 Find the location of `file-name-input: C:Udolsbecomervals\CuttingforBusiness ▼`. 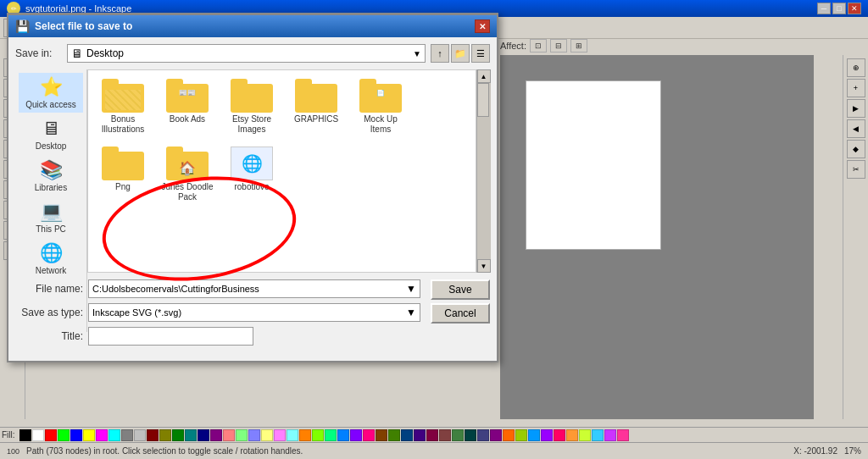

file-name-input: C:Udolsbecomervals\CuttingforBusiness ▼ is located at coordinates (254, 289).